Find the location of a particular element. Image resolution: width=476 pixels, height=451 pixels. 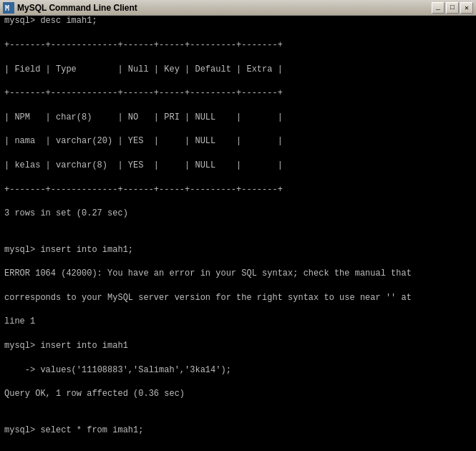

terminal-line: 3 rows in set (0.27 sec) is located at coordinates (238, 213).